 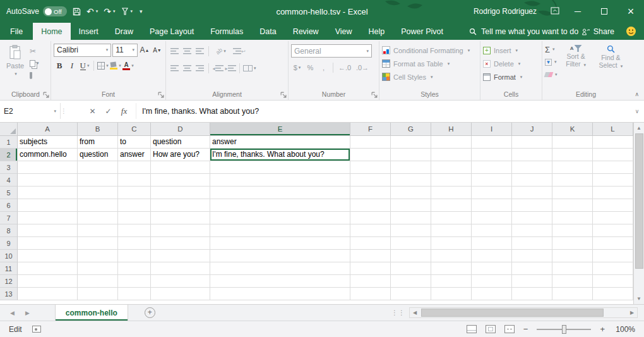 What do you see at coordinates (511, 51) in the screenshot?
I see `insert-cells-button: + Insert▾` at bounding box center [511, 51].